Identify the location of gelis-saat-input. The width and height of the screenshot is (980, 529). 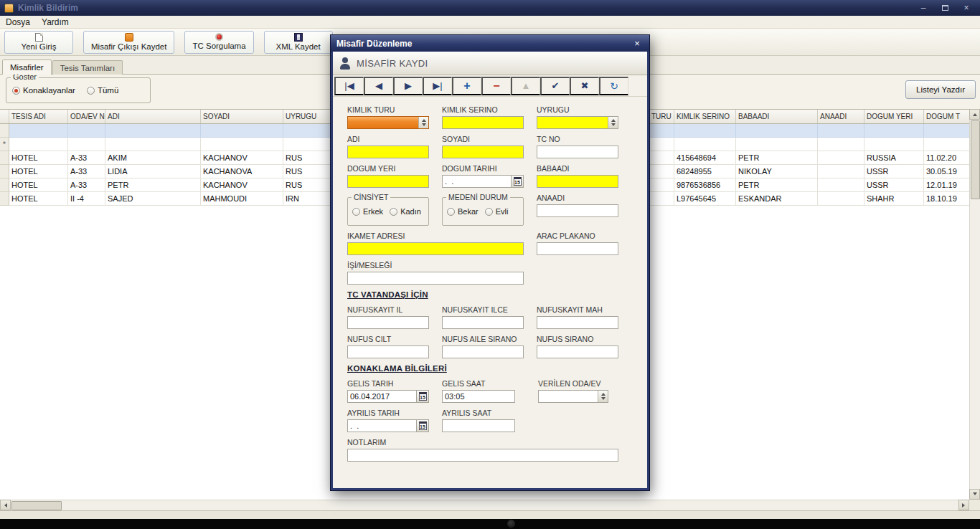
(479, 396).